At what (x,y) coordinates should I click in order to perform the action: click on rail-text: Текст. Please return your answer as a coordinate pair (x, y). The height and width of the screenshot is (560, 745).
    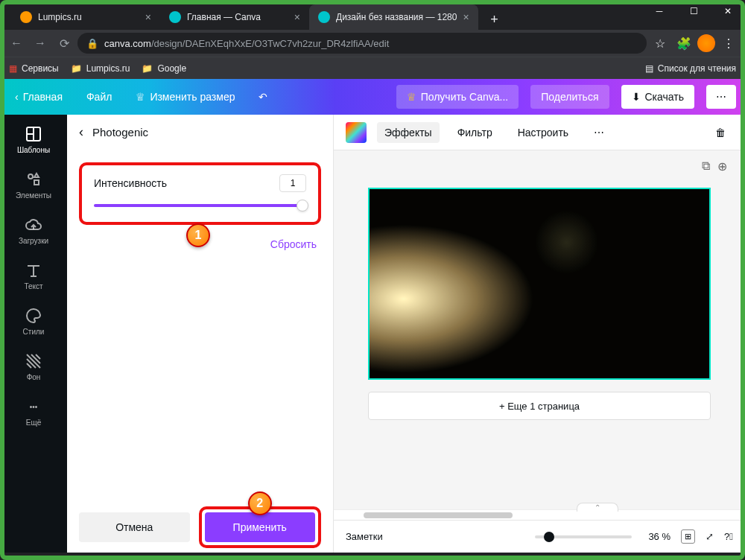
    Looking at the image, I should click on (34, 276).